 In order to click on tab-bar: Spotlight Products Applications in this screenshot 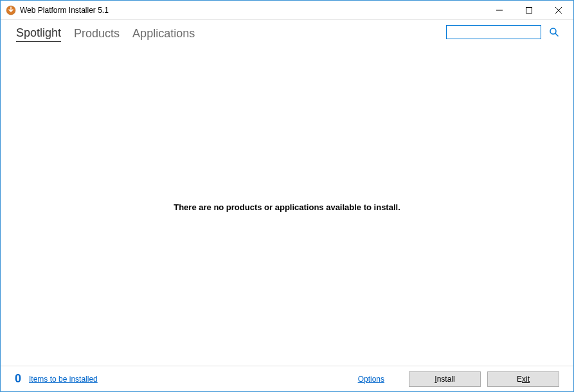, I will do `click(287, 34)`.